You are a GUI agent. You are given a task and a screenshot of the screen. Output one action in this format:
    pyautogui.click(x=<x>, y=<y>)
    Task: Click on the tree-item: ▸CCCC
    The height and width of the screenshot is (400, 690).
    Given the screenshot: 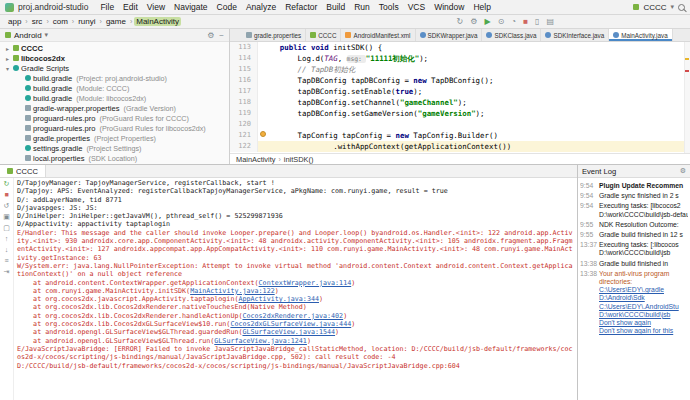 What is the action you would take?
    pyautogui.click(x=114, y=48)
    